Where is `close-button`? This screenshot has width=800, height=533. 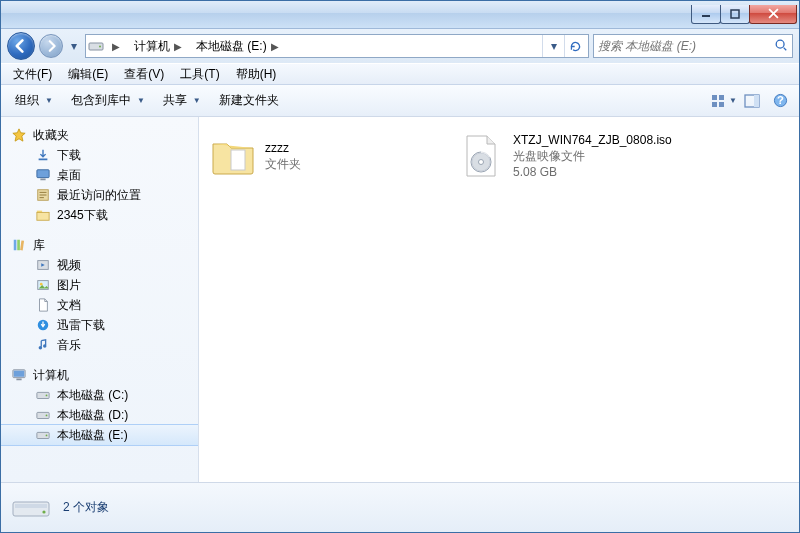 close-button is located at coordinates (773, 14).